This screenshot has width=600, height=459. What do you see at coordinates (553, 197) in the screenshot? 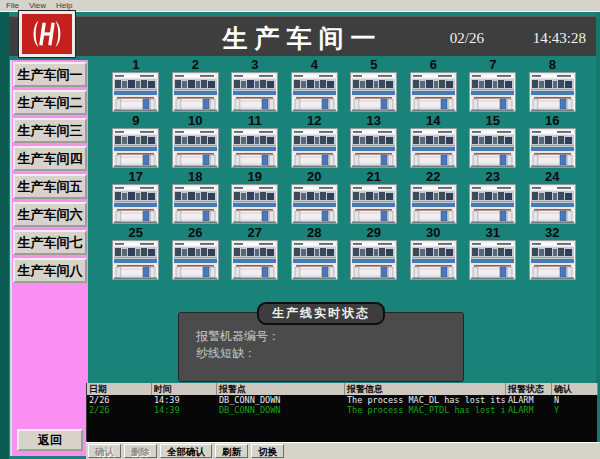
I see `machine-cell-24: 24` at bounding box center [553, 197].